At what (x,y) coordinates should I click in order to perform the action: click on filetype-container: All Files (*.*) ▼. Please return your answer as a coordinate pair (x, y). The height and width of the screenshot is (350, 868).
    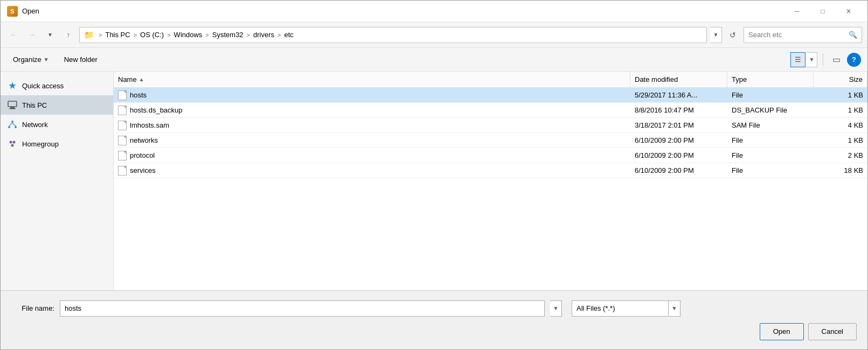
    Looking at the image, I should click on (626, 309).